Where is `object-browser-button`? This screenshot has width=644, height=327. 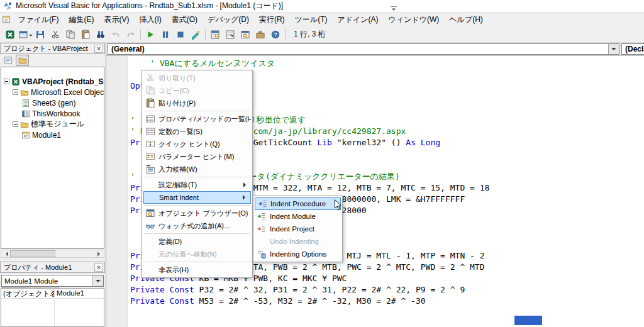
object-browser-button is located at coordinates (245, 35).